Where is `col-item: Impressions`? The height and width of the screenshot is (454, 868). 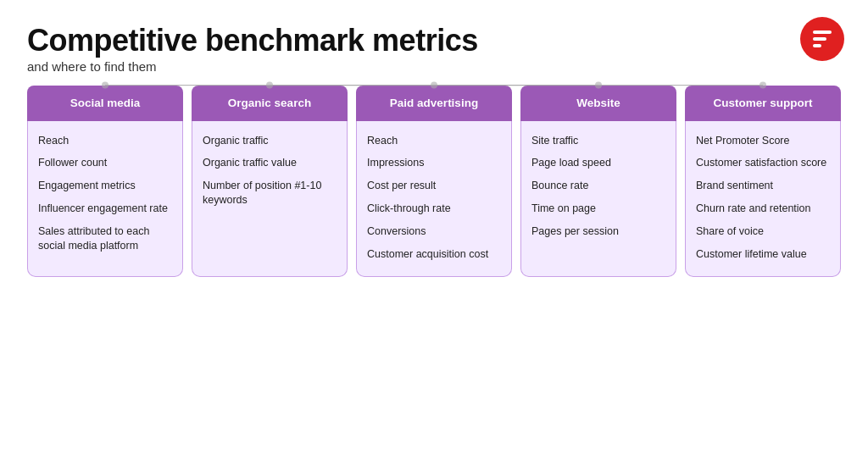
col-item: Impressions is located at coordinates (434, 163).